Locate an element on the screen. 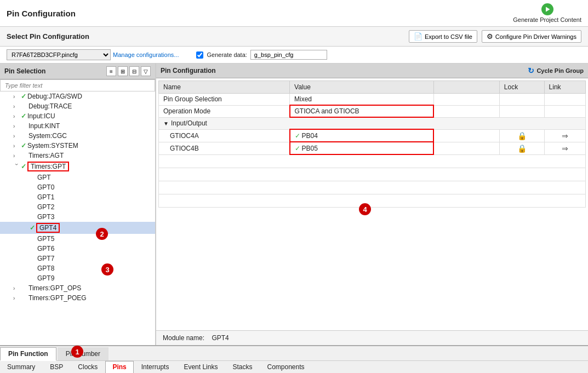 The image size is (588, 373). list-item: › ✓ System:SYSTEM is located at coordinates (78, 146).